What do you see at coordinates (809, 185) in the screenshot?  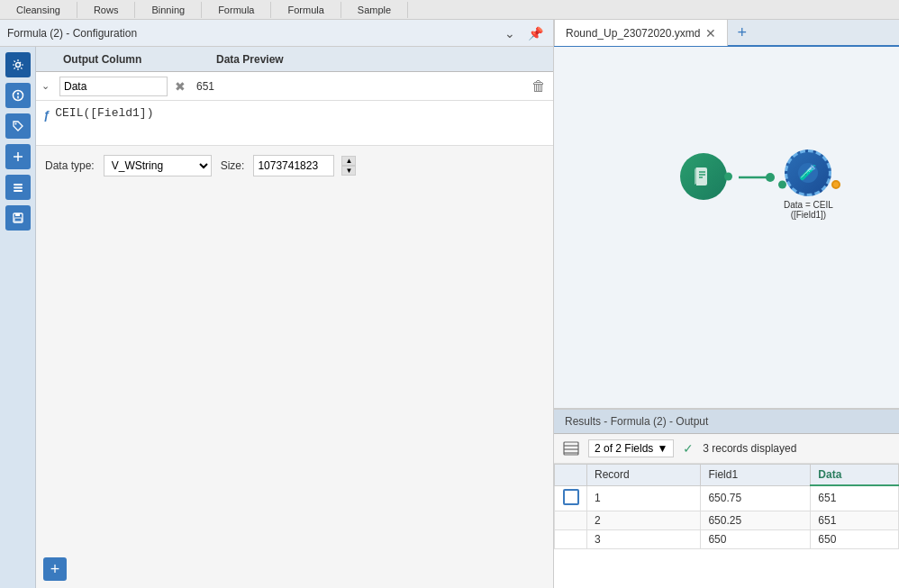 I see `formula-node: 🧪 Data = CEIL([Field1])` at bounding box center [809, 185].